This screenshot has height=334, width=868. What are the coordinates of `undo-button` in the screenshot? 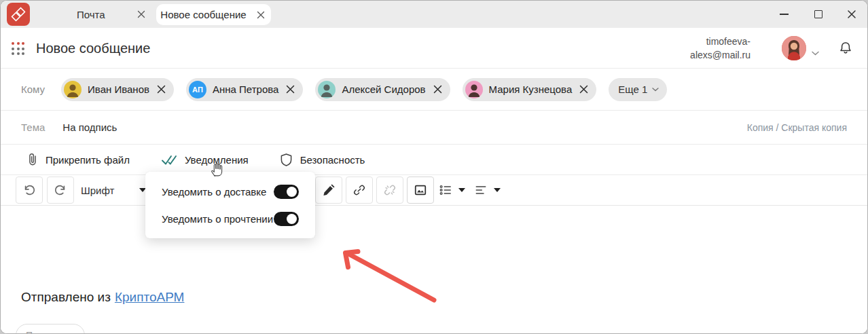 It's located at (29, 190).